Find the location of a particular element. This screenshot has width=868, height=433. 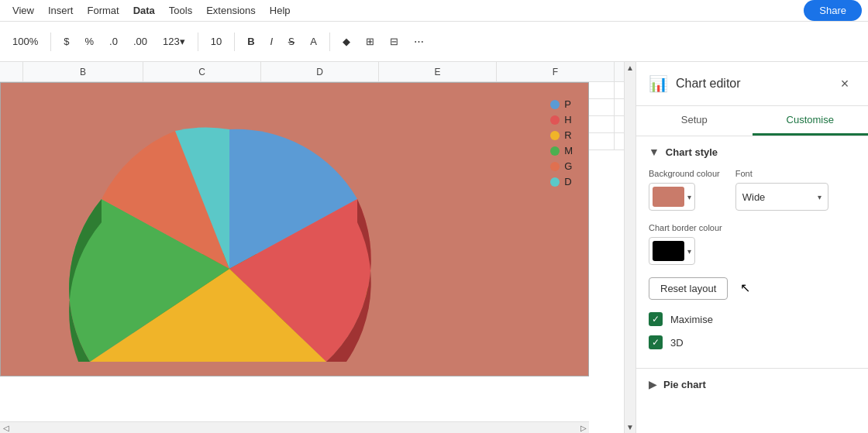

col-header-d: D is located at coordinates (320, 71).